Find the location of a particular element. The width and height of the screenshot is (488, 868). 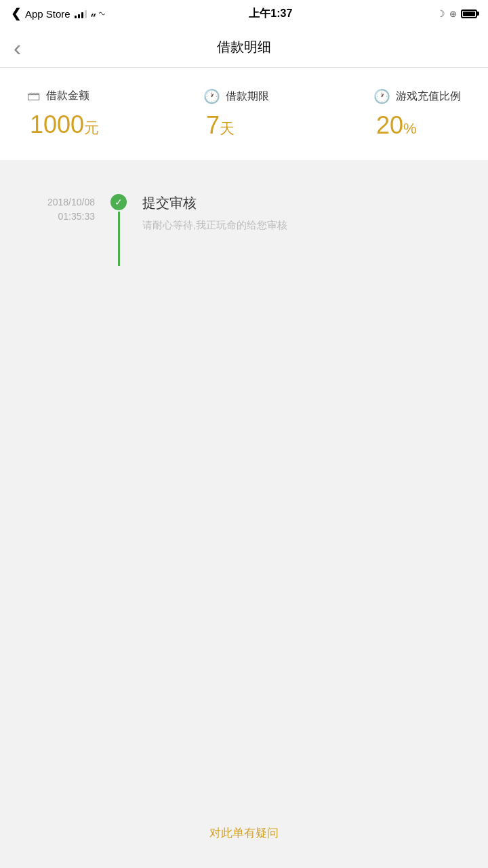

loan-amount-value: 1000元 is located at coordinates (64, 125).